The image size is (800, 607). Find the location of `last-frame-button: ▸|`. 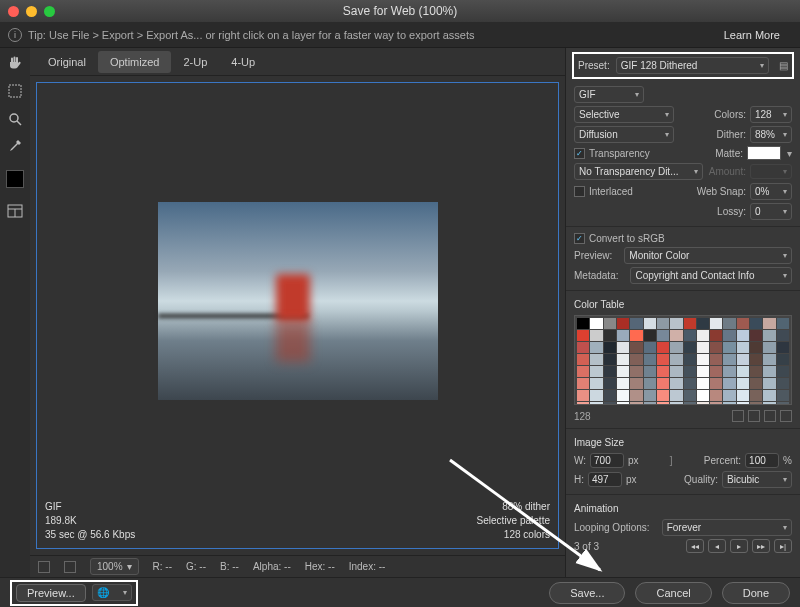

last-frame-button: ▸| is located at coordinates (783, 546).